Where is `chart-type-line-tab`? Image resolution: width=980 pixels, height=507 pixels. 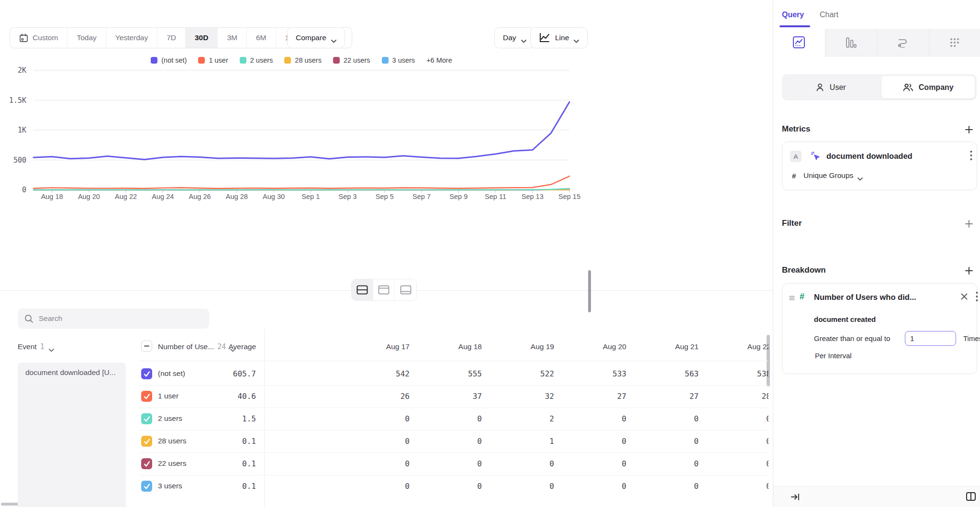 chart-type-line-tab is located at coordinates (799, 43).